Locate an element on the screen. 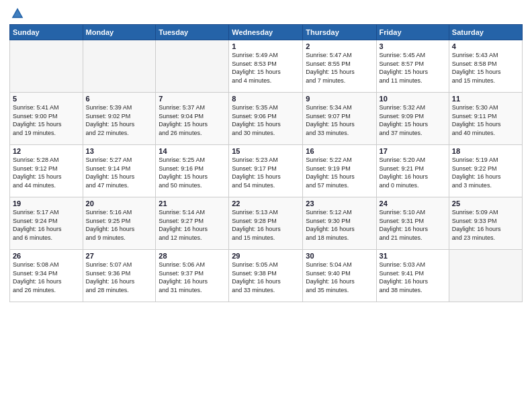 The width and height of the screenshot is (532, 411). calendar-cell: 26Sunrise: 5:08 AM Sunset: 9:34 PM Dayli… is located at coordinates (47, 276).